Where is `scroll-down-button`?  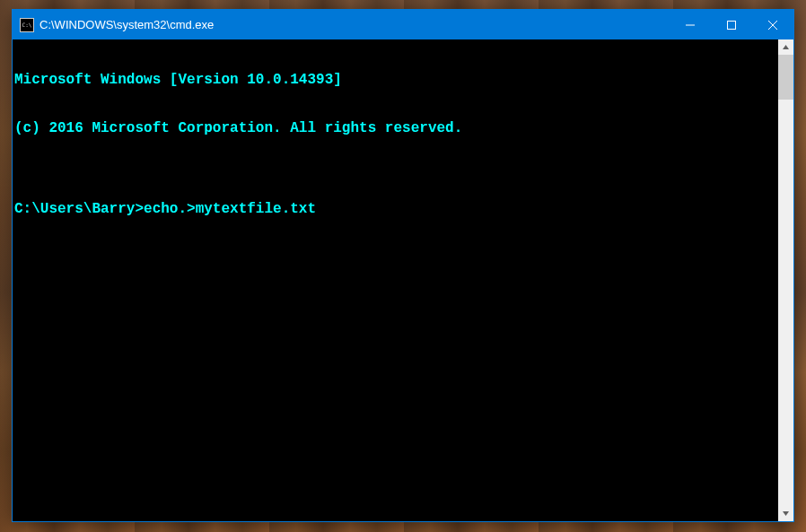 scroll-down-button is located at coordinates (786, 513).